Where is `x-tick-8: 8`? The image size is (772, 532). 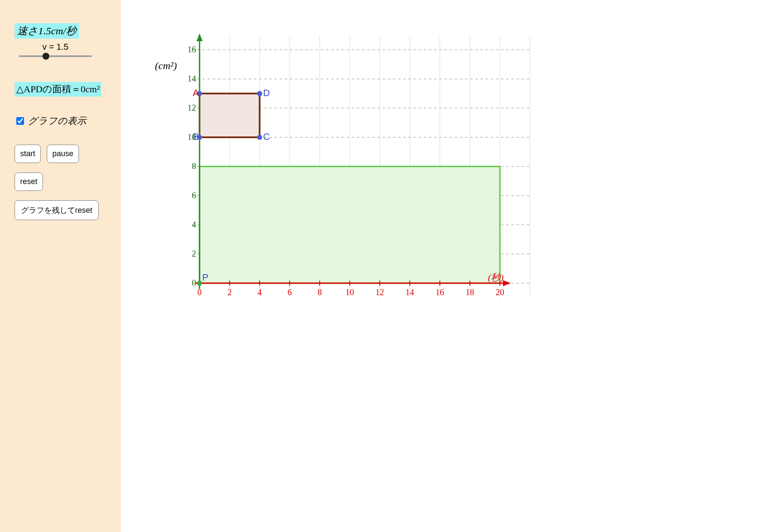 x-tick-8: 8 is located at coordinates (320, 293).